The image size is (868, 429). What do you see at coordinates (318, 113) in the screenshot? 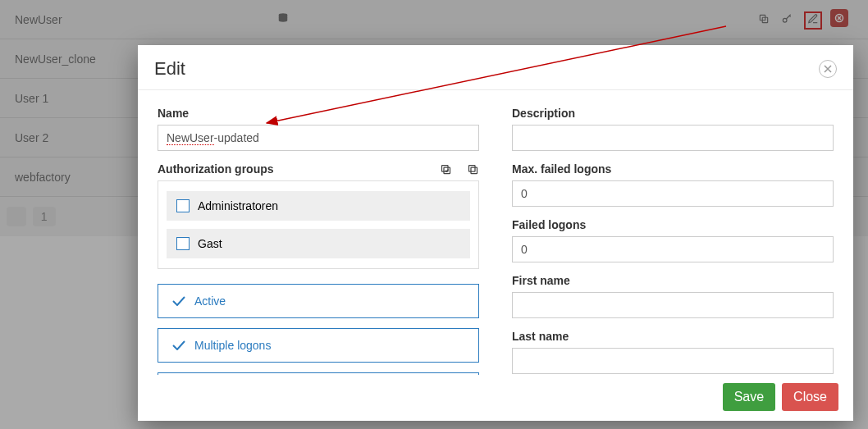
I see `name-label: Name` at bounding box center [318, 113].